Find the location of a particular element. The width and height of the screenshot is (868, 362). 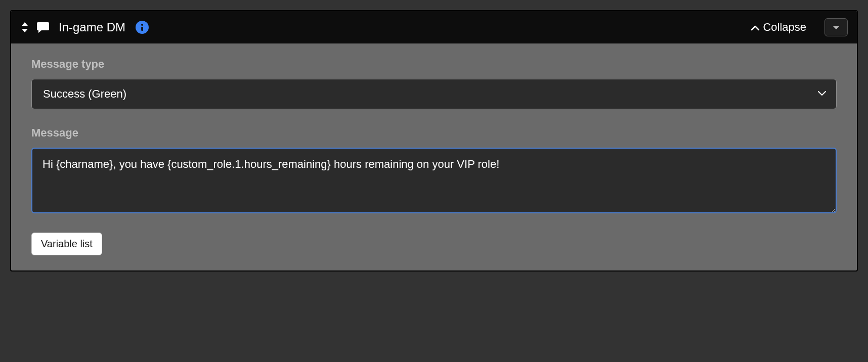

collapse-button: Collapse is located at coordinates (778, 27).